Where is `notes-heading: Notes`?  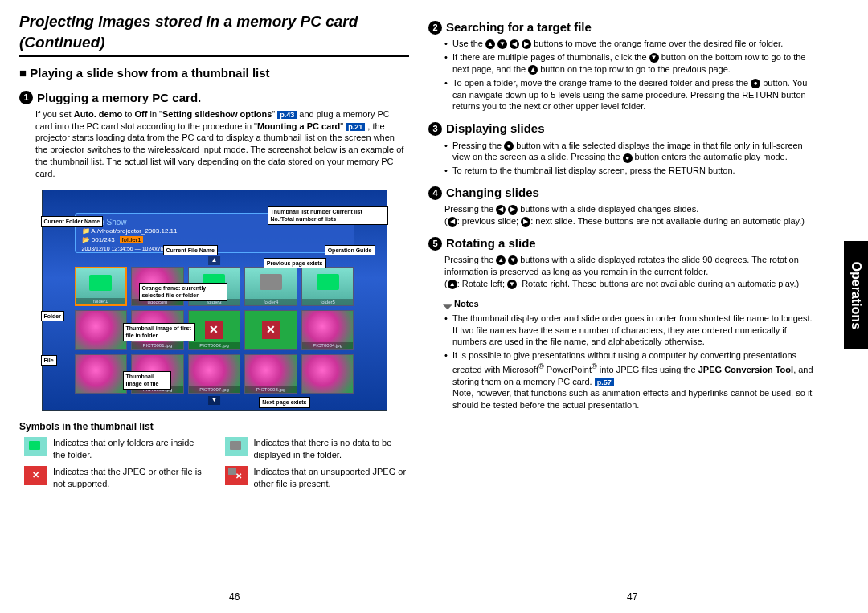
notes-heading: Notes is located at coordinates (632, 304).